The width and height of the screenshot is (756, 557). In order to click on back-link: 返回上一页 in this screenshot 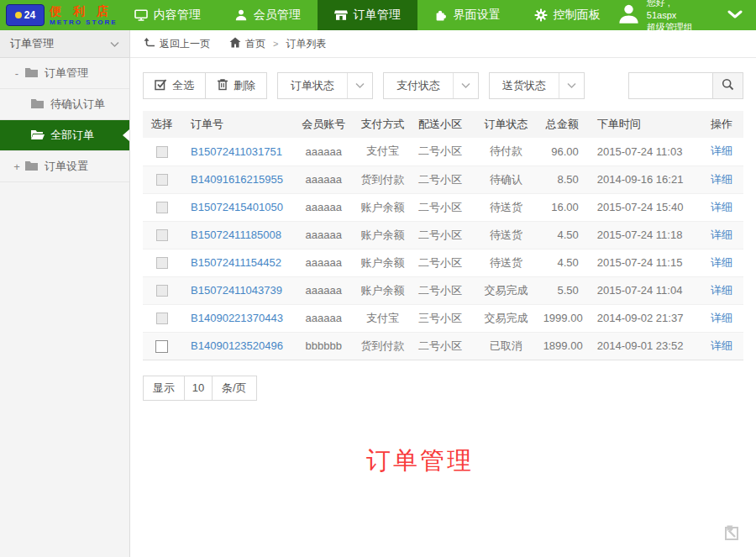, I will do `click(176, 44)`.